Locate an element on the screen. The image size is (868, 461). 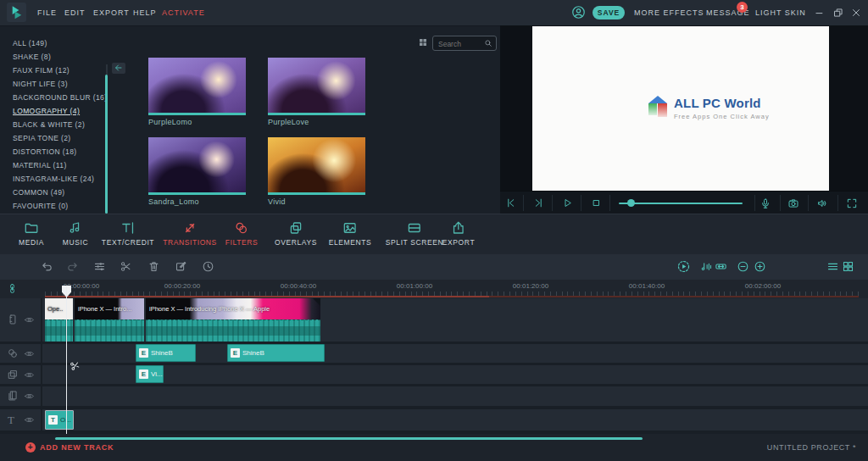
tab-elements: ELEMENTS is located at coordinates (351, 234).